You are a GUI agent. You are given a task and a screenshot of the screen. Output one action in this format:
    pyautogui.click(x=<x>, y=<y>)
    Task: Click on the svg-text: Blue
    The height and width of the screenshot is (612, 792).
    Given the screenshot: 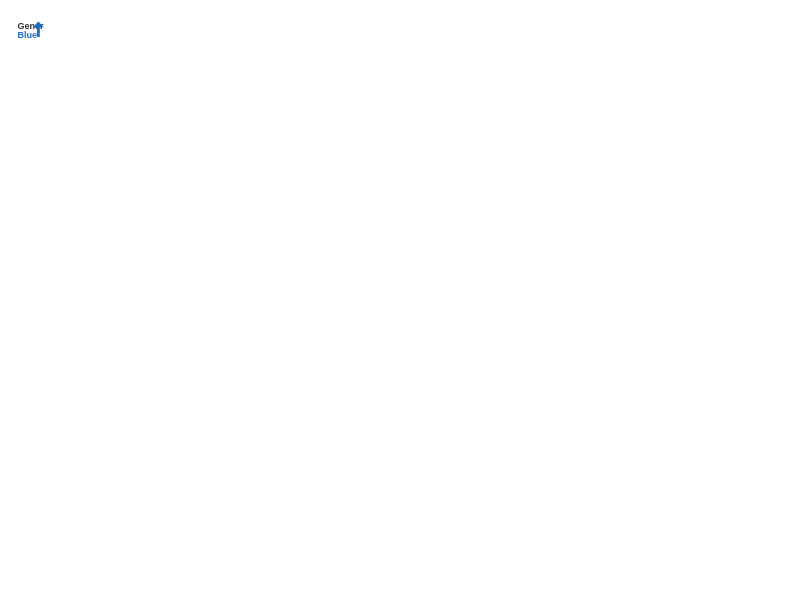 What is the action you would take?
    pyautogui.click(x=27, y=35)
    